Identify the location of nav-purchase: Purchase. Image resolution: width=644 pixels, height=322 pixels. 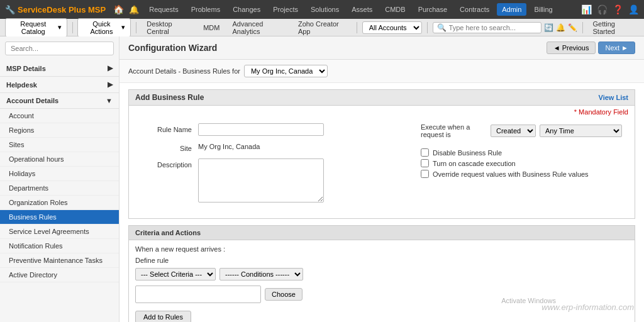
(433, 9).